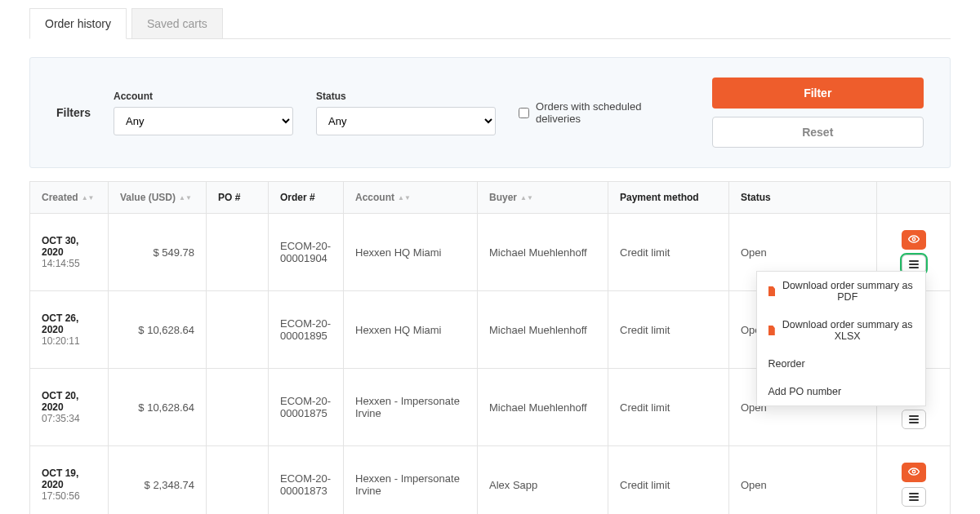 The width and height of the screenshot is (980, 514). What do you see at coordinates (203, 121) in the screenshot?
I see `filter-account-select: Any` at bounding box center [203, 121].